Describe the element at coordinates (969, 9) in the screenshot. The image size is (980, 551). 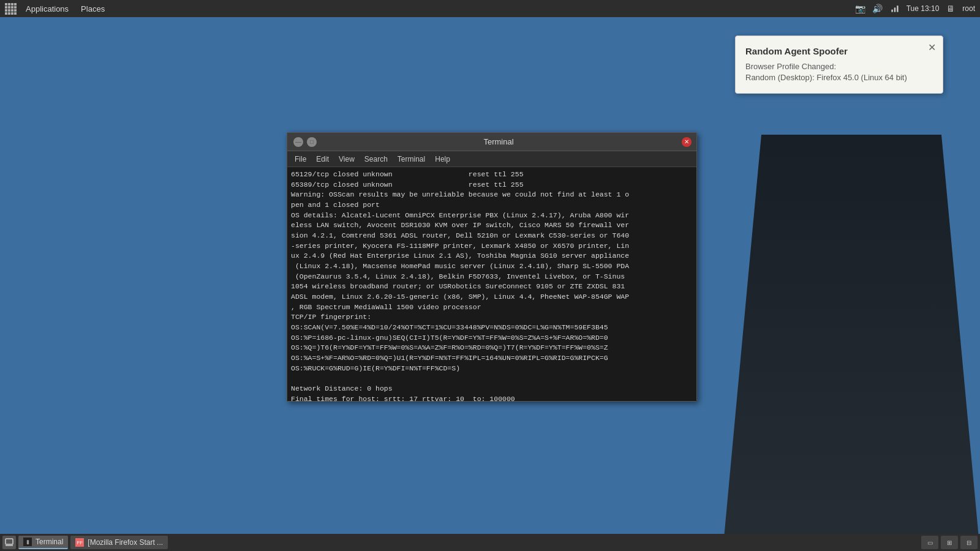
I see `username: root` at that location.